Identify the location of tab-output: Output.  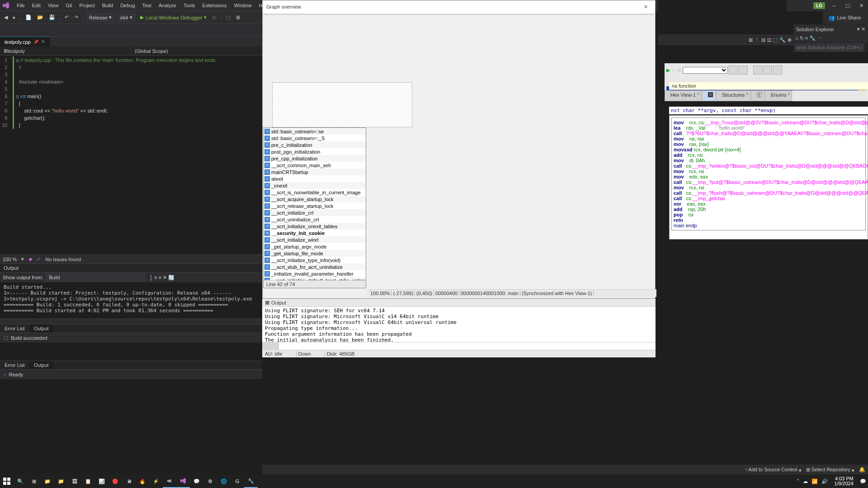
(42, 328).